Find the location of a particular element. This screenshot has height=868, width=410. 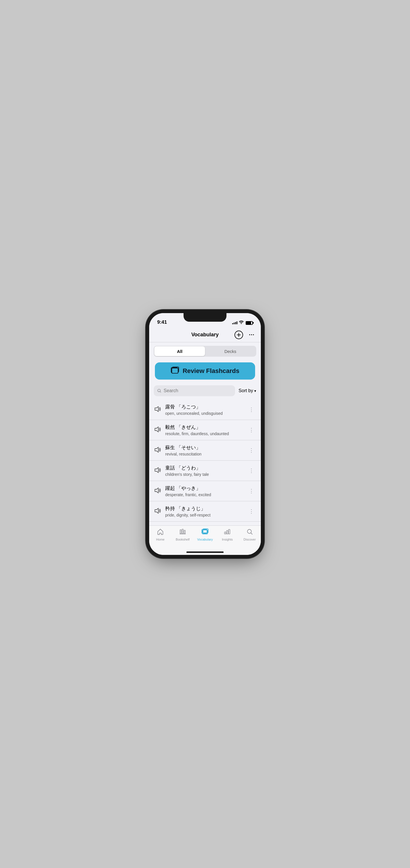

search-box is located at coordinates (194, 391).